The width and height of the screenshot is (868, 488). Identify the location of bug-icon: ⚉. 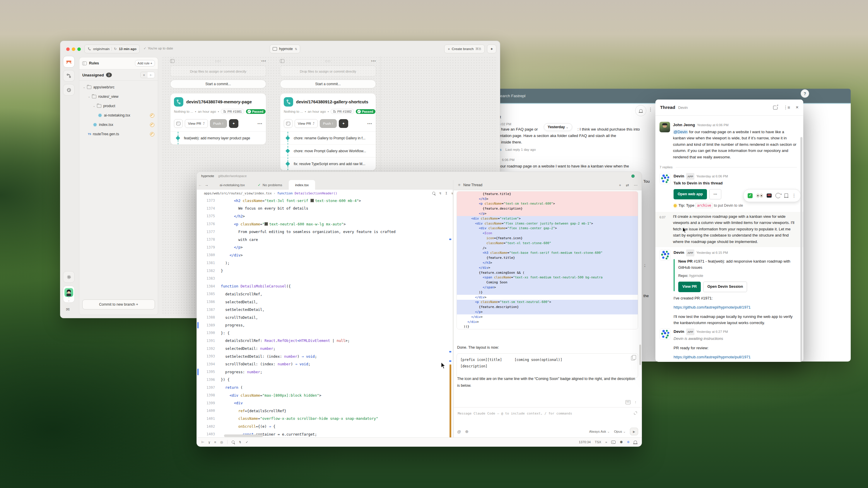
(621, 442).